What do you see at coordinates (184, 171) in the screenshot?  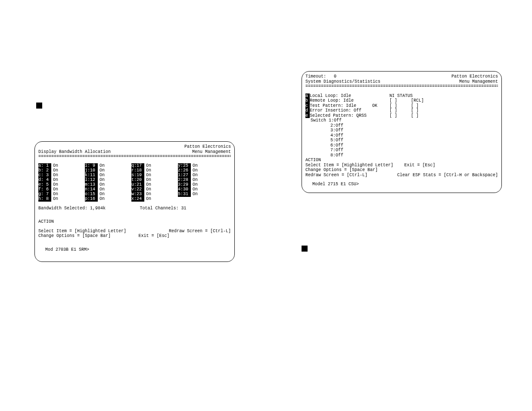 I see `channel-key: z:26` at bounding box center [184, 171].